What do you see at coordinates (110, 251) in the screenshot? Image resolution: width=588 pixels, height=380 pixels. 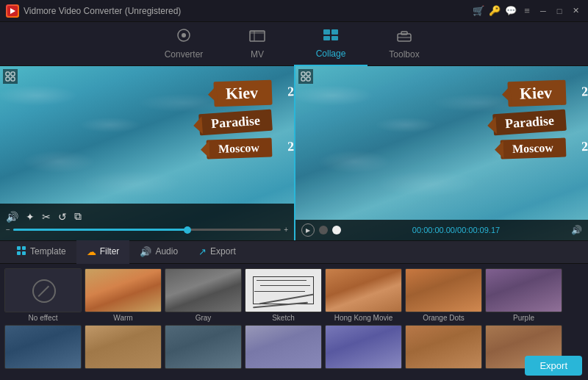 I see `btab-filter-label: Filter` at bounding box center [110, 251].